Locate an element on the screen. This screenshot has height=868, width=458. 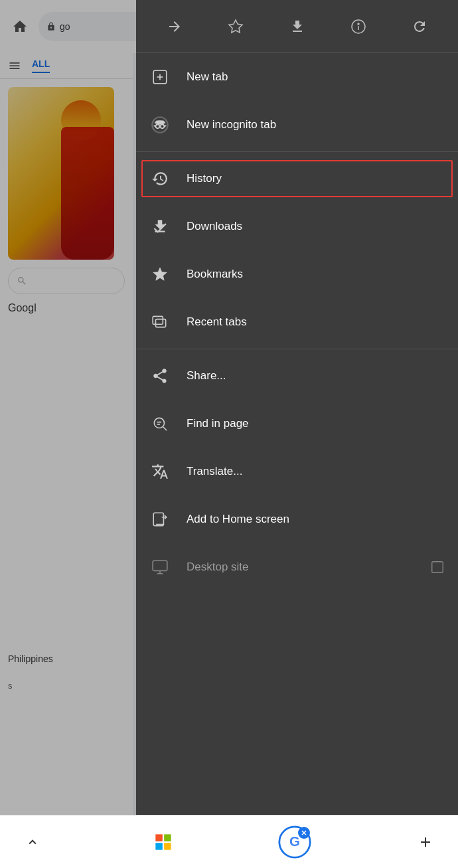
menu-item-share: Share... is located at coordinates (297, 376).